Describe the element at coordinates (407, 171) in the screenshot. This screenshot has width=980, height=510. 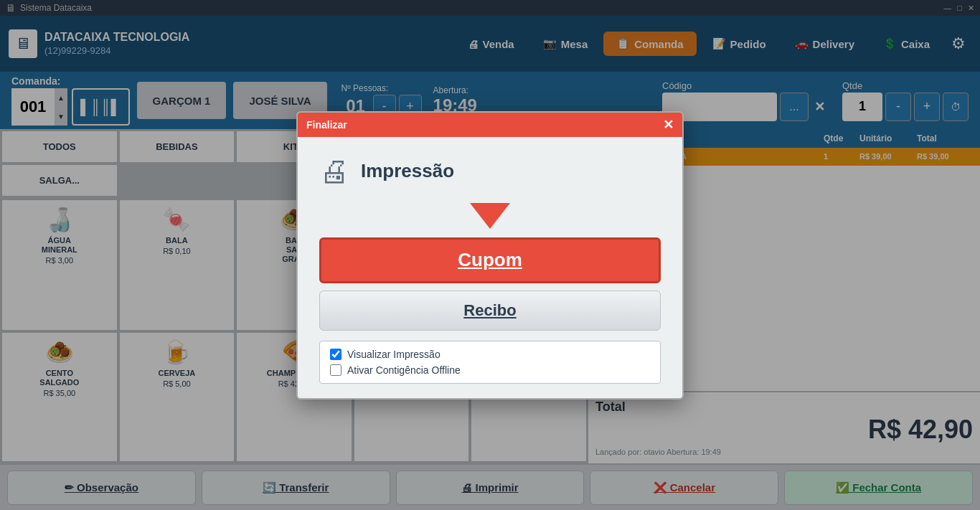
I see `modal-title-label: Impressão` at that location.